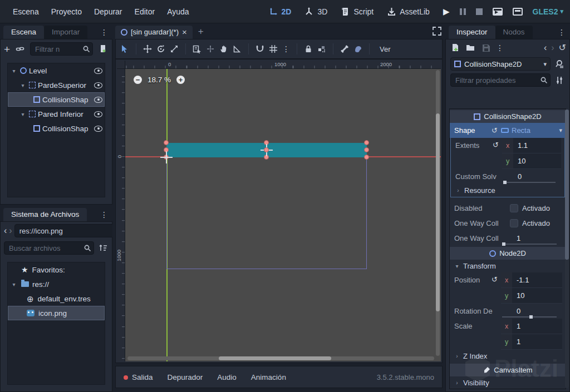 This screenshot has width=570, height=392. Describe the element at coordinates (486, 48) in the screenshot. I see `save-resource-button` at that location.